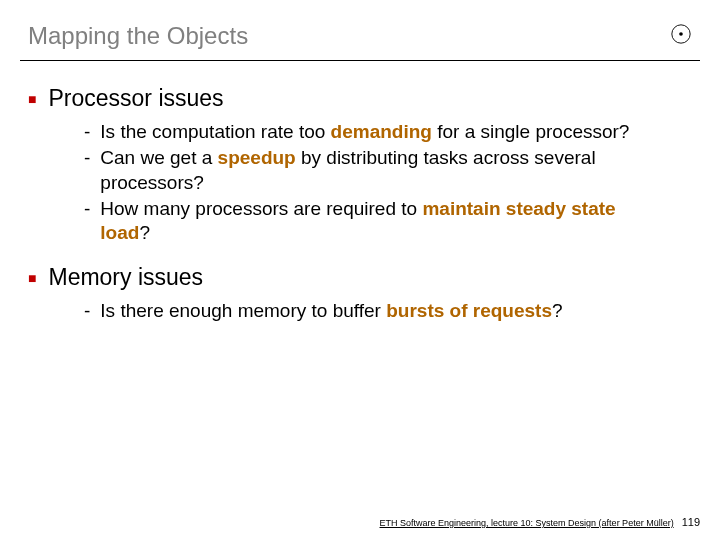 This screenshot has height=540, width=720. I want to click on divider, so click(360, 60).